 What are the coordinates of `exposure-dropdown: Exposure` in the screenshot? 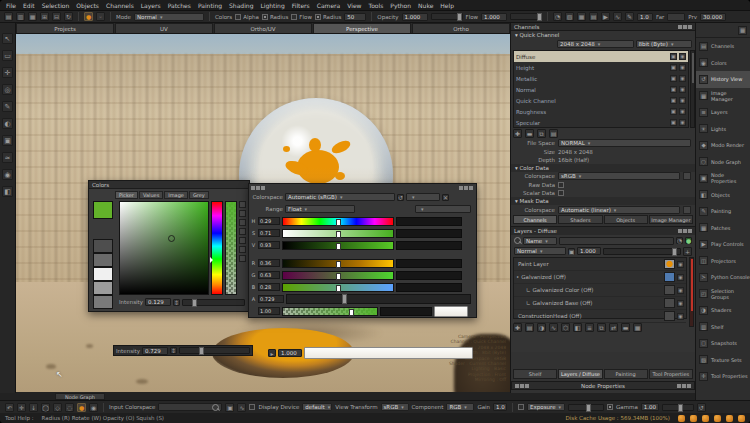 It's located at (546, 407).